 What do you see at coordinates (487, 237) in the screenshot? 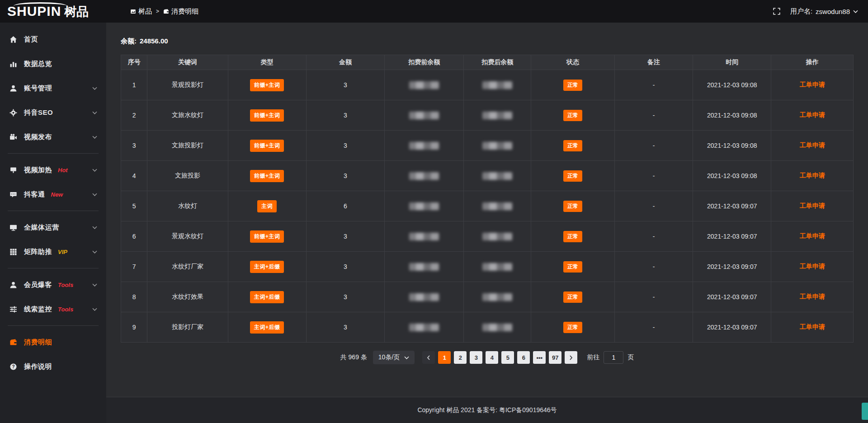
I see `table-row: 6景观水纹灯前缀+主词3正常-2021-12-03 09:07工单申请` at bounding box center [487, 237].